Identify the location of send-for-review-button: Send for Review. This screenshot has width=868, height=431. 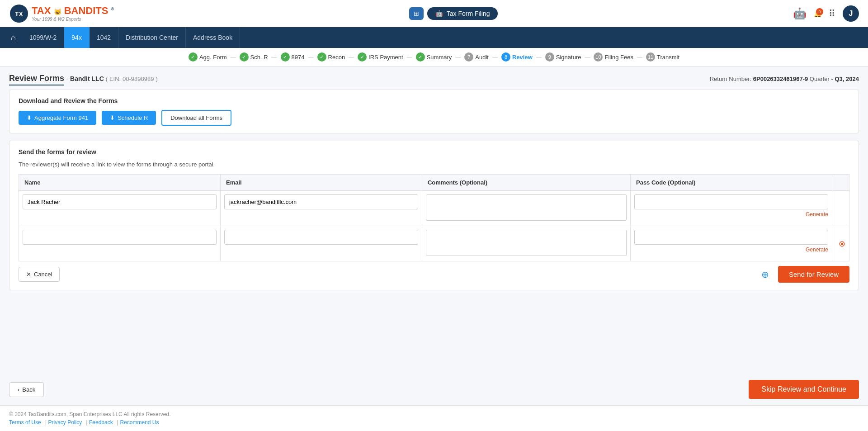
(814, 274).